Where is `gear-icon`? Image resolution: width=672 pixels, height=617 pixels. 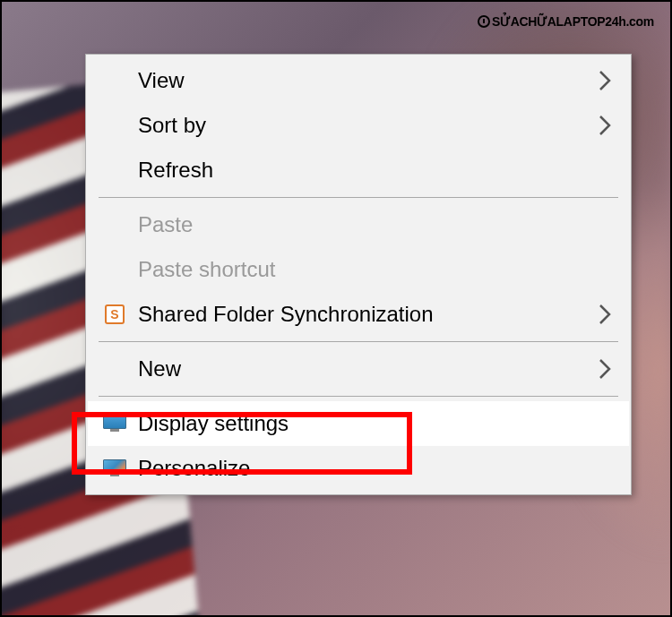 gear-icon is located at coordinates (484, 21).